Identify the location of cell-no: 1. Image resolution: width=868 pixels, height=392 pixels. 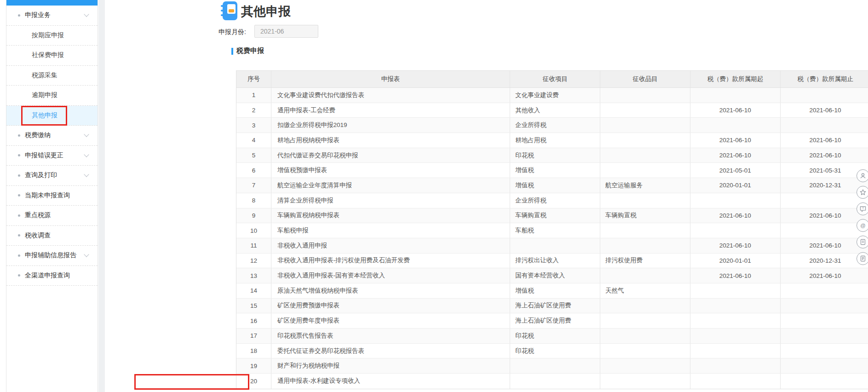
(254, 95).